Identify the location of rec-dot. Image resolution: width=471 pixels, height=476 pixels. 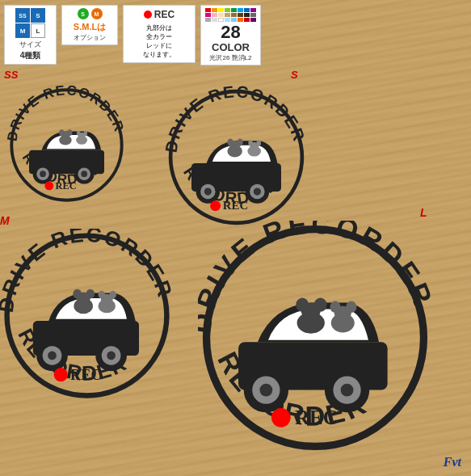
(148, 15).